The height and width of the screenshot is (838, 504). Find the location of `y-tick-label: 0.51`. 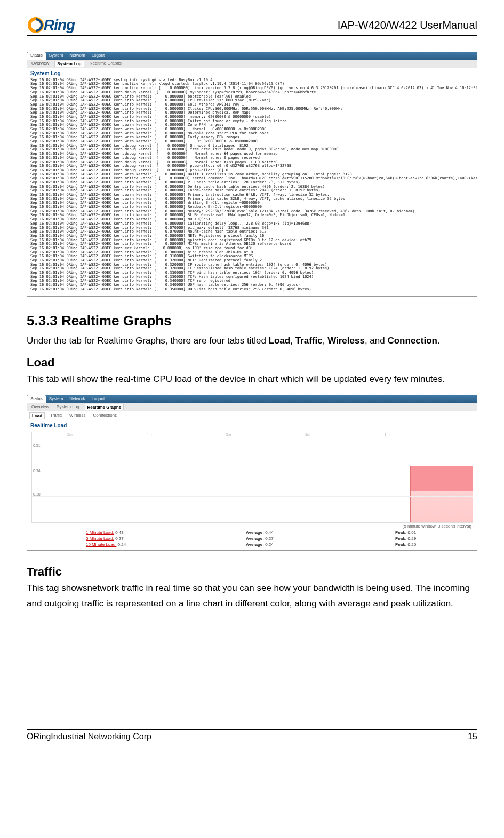

y-tick-label: 0.51 is located at coordinates (37, 446).